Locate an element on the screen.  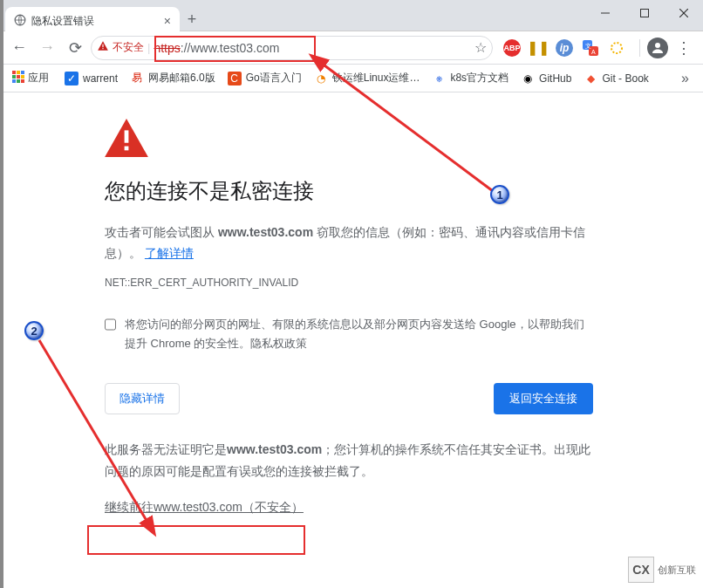
url-scheme: https is located at coordinates (167, 48).